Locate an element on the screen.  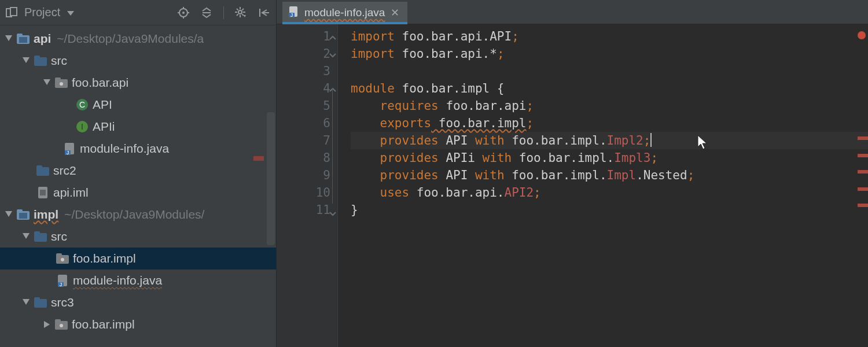
code-line: import foo.bar.api.API; is located at coordinates (609, 36).